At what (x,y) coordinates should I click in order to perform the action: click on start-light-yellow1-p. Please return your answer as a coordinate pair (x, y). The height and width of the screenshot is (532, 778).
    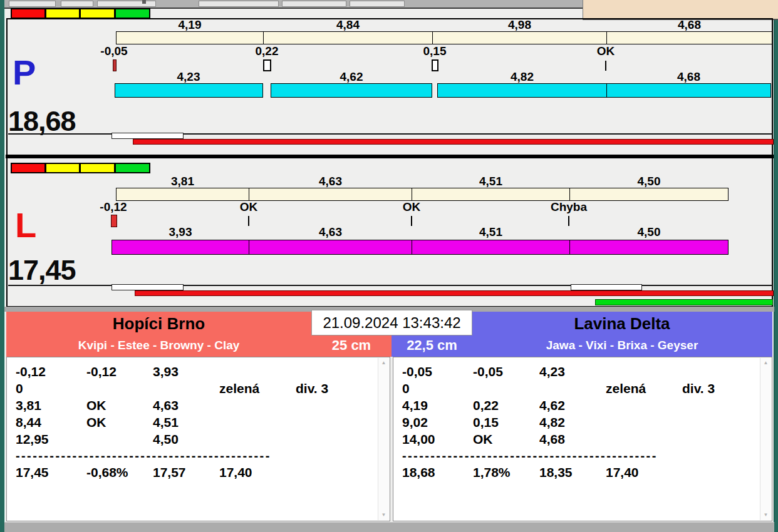
    Looking at the image, I should click on (63, 14).